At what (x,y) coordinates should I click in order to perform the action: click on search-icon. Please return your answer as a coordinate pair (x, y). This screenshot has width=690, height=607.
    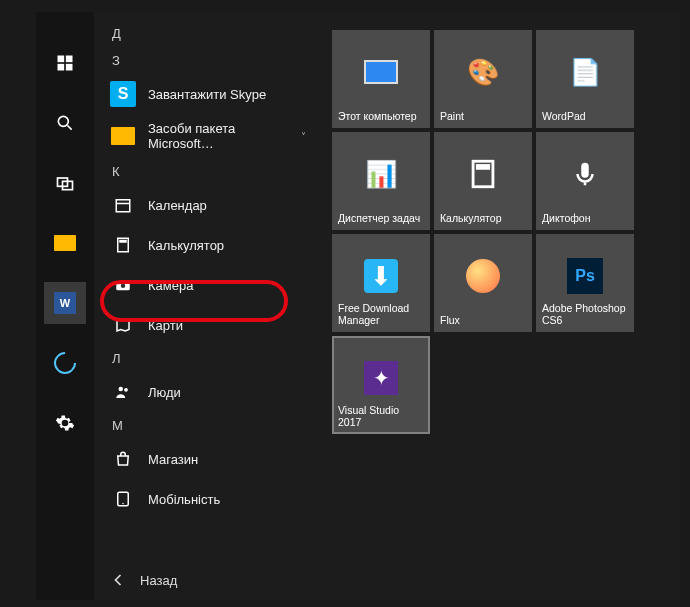
    Looking at the image, I should click on (65, 123).